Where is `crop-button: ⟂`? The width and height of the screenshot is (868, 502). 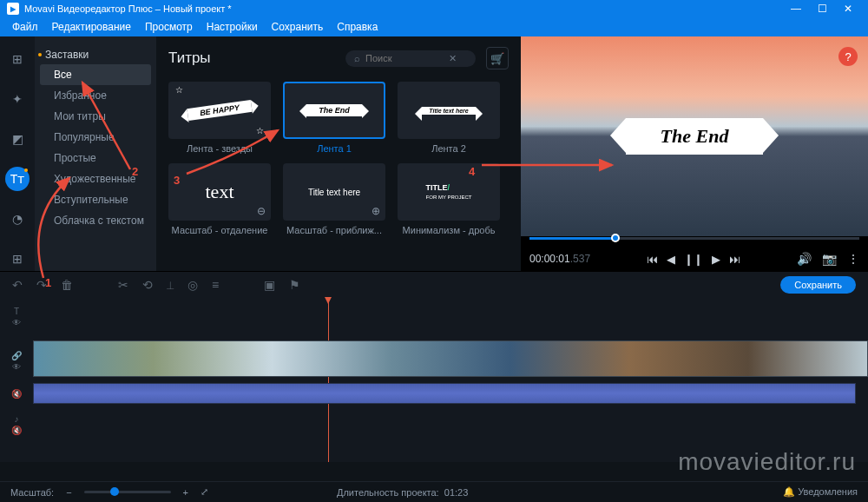 crop-button: ⟂ is located at coordinates (170, 285).